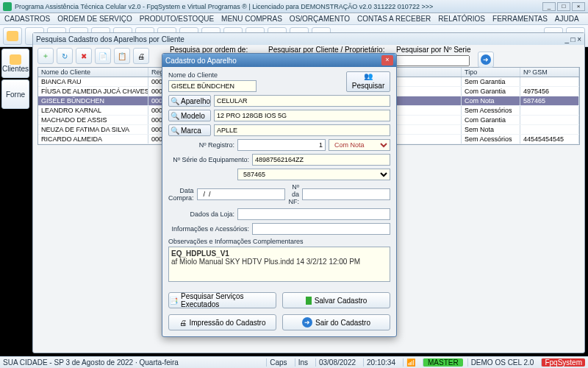  What do you see at coordinates (564, 7) in the screenshot?
I see `restore-button: □` at bounding box center [564, 7].